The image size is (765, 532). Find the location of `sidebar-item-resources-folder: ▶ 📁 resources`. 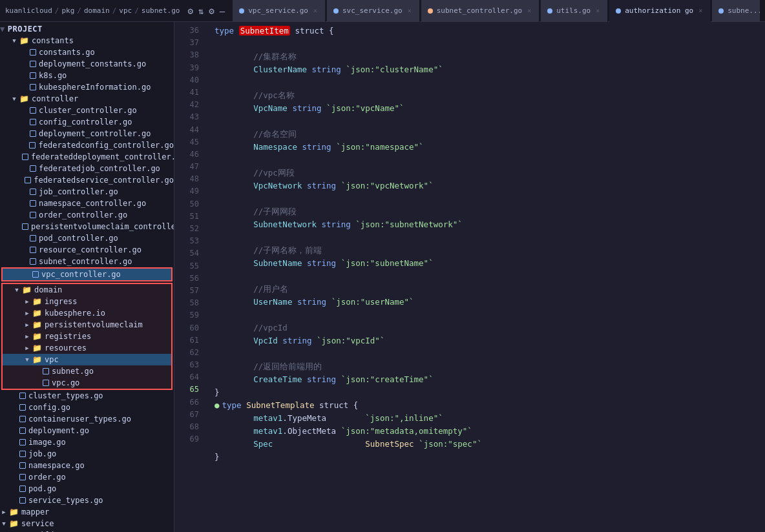

sidebar-item-resources-folder: ▶ 📁 resources is located at coordinates (87, 348).